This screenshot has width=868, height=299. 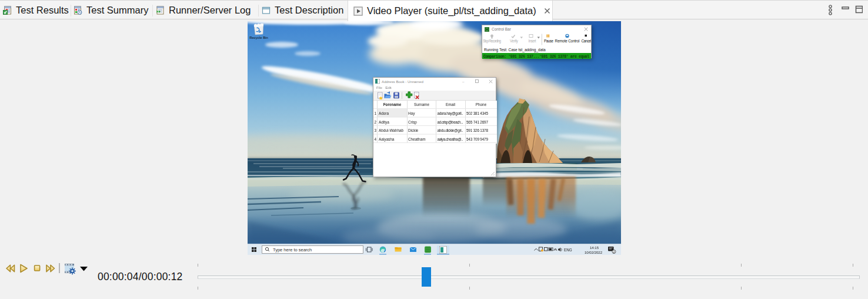 What do you see at coordinates (478, 131) in the screenshot?
I see `svg-text: 591 326 1378` at bounding box center [478, 131].